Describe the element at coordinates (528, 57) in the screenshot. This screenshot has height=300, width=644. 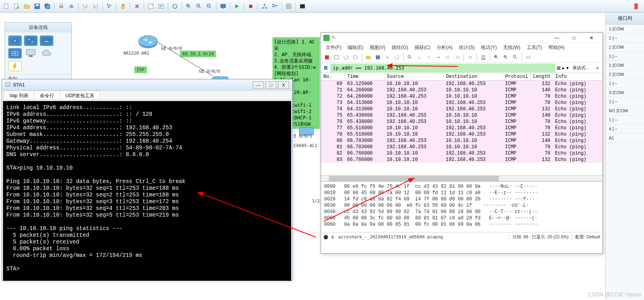
I see `ws-resize-icon` at that location.